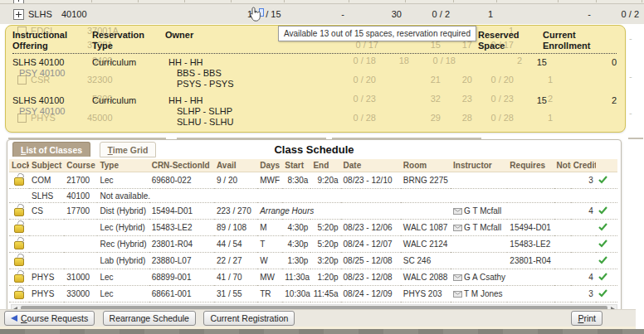  Describe the element at coordinates (314, 149) in the screenshot. I see `tab-bar: List of Classes Time Grid Class Schedule` at that location.